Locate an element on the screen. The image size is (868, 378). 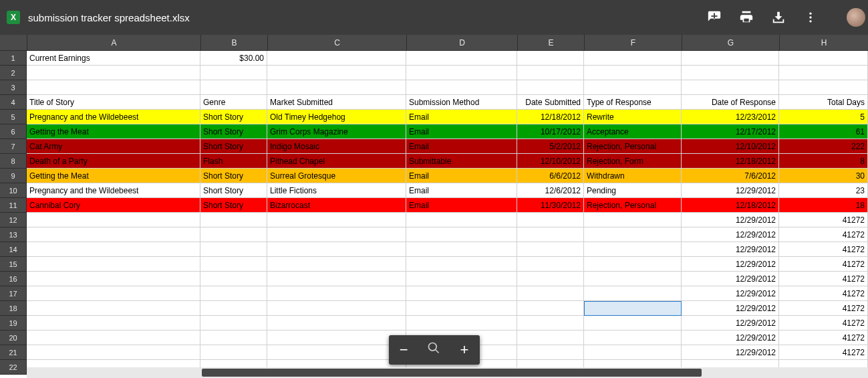
cell: Total Days is located at coordinates (823, 102).